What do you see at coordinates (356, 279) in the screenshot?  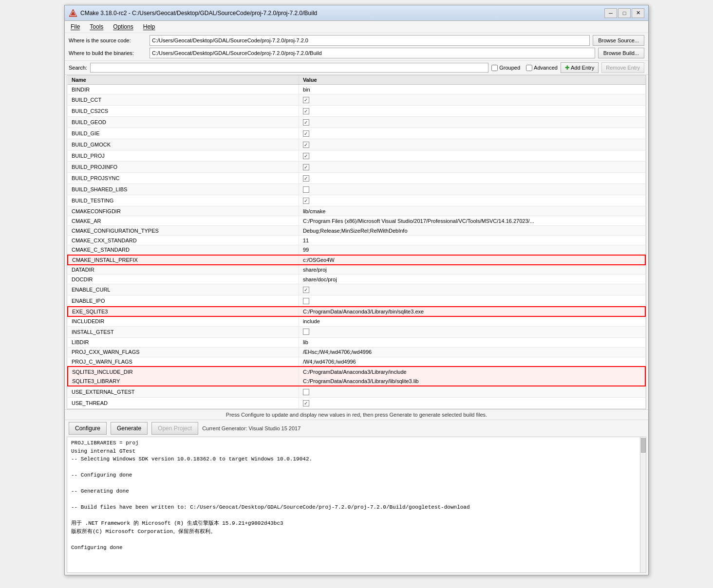 I see `table-row: DOCDIRshare/doc/proj` at bounding box center [356, 279].